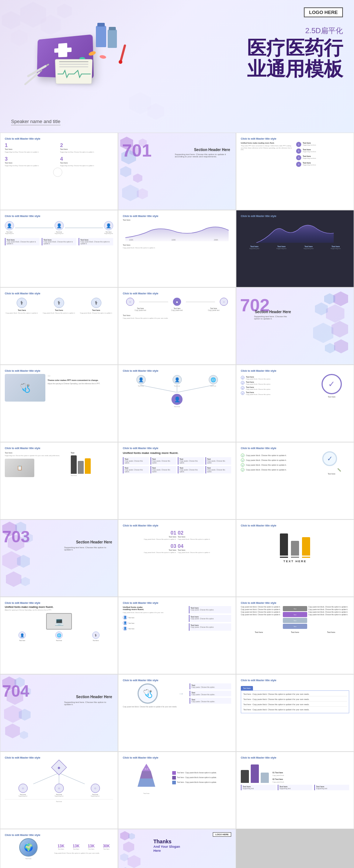  What do you see at coordinates (295, 248) in the screenshot?
I see `slide-6-labels: Text hereSupporting text Text hereSuppor…` at bounding box center [295, 248].